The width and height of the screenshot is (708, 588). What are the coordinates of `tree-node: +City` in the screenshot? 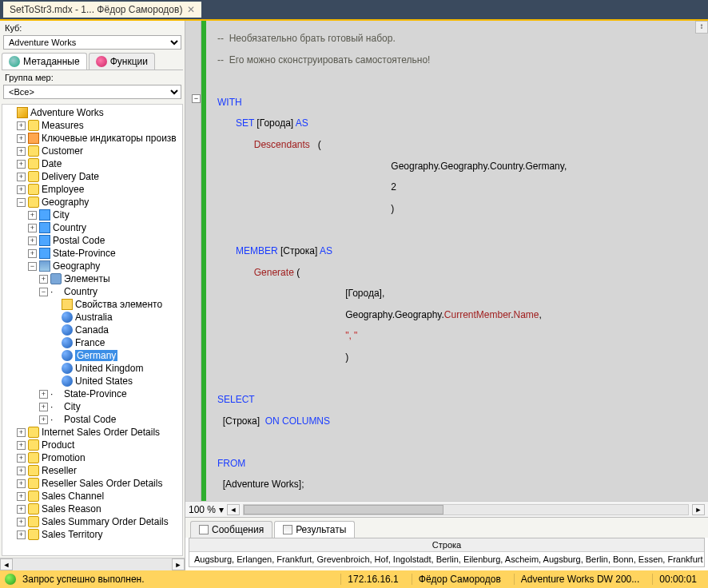 It's located at (93, 215).